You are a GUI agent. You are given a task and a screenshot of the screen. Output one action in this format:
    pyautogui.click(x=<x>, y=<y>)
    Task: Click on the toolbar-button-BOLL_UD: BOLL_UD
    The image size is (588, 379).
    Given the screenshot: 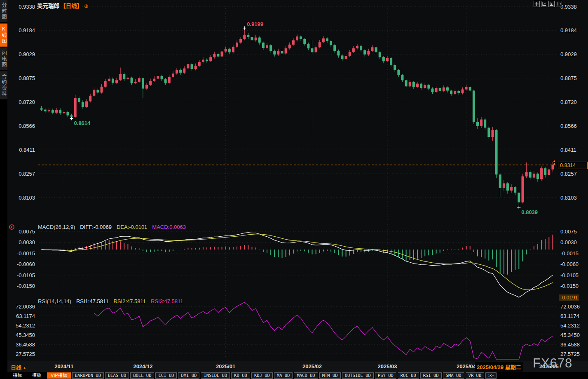 What is the action you would take?
    pyautogui.click(x=142, y=375)
    